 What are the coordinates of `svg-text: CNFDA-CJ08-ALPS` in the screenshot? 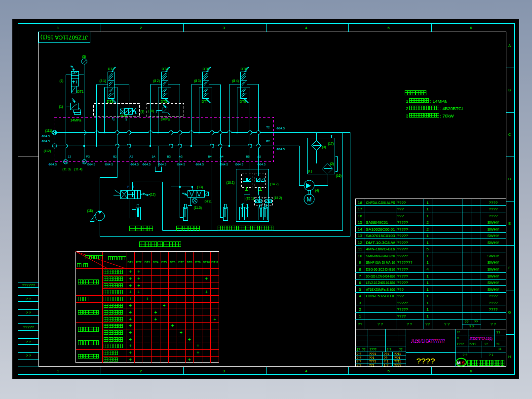 It's located at (381, 202).